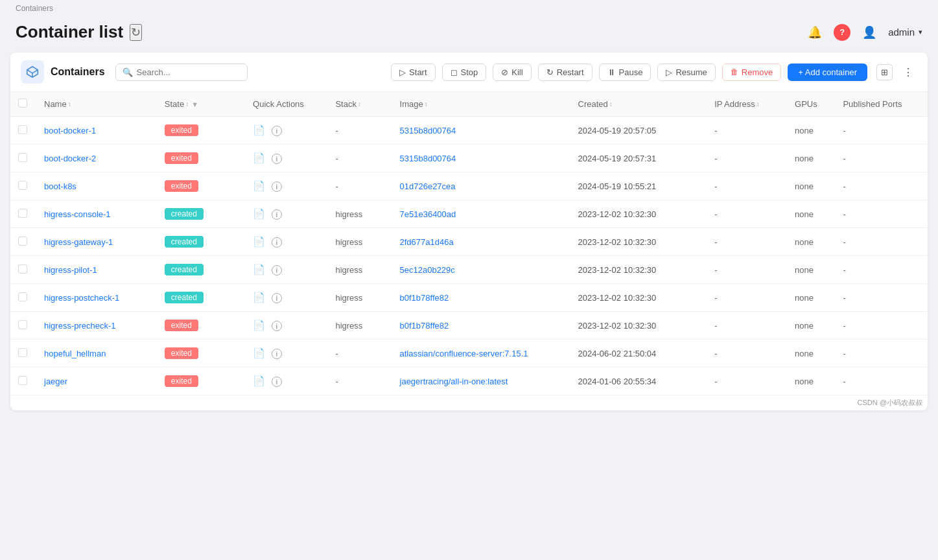 This screenshot has width=938, height=560. Describe the element at coordinates (56, 381) in the screenshot. I see `container-name-link: jaeger` at that location.